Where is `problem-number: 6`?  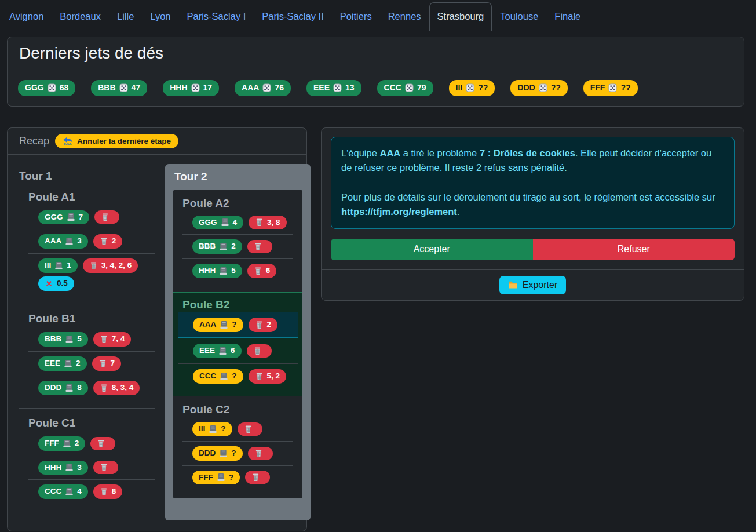
problem-number: 6 is located at coordinates (233, 351).